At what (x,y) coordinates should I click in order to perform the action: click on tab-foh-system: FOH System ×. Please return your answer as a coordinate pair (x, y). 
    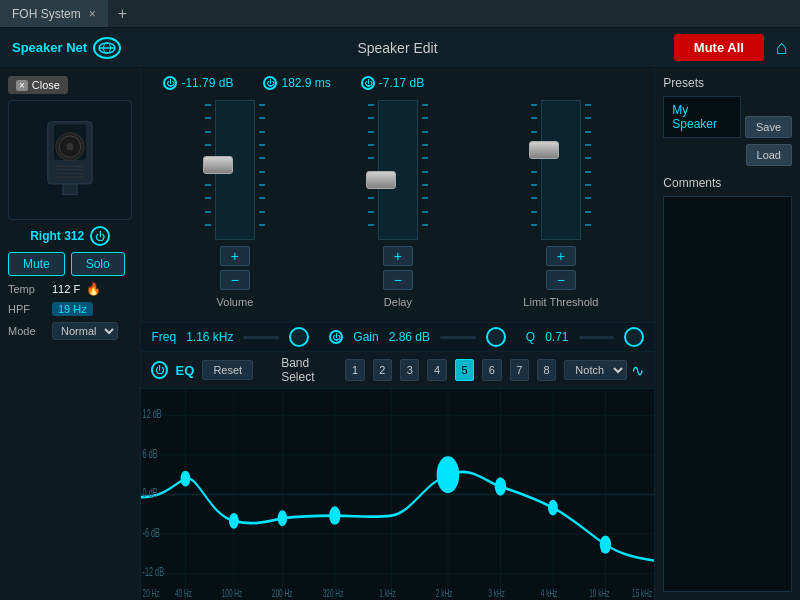
    Looking at the image, I should click on (54, 14).